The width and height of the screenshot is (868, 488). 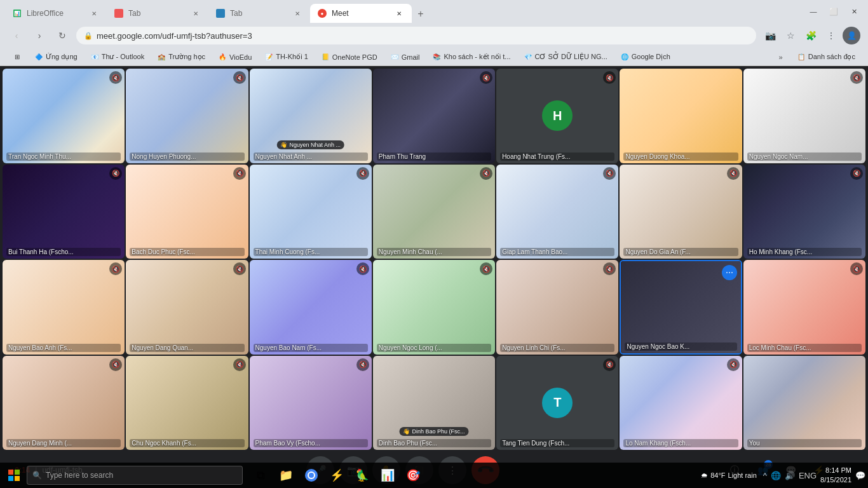 I want to click on extensions-button: 🧩, so click(x=811, y=36).